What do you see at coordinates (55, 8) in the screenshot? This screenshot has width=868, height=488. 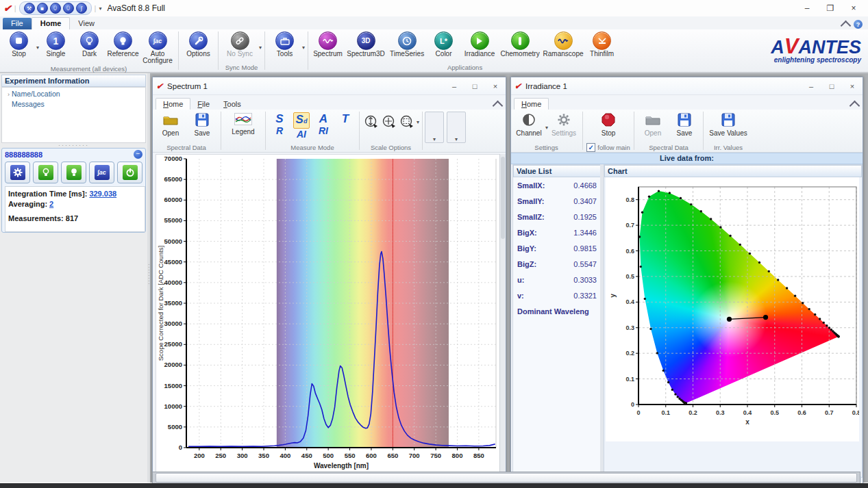 I see `dark-bulb-icon: ⬯` at bounding box center [55, 8].